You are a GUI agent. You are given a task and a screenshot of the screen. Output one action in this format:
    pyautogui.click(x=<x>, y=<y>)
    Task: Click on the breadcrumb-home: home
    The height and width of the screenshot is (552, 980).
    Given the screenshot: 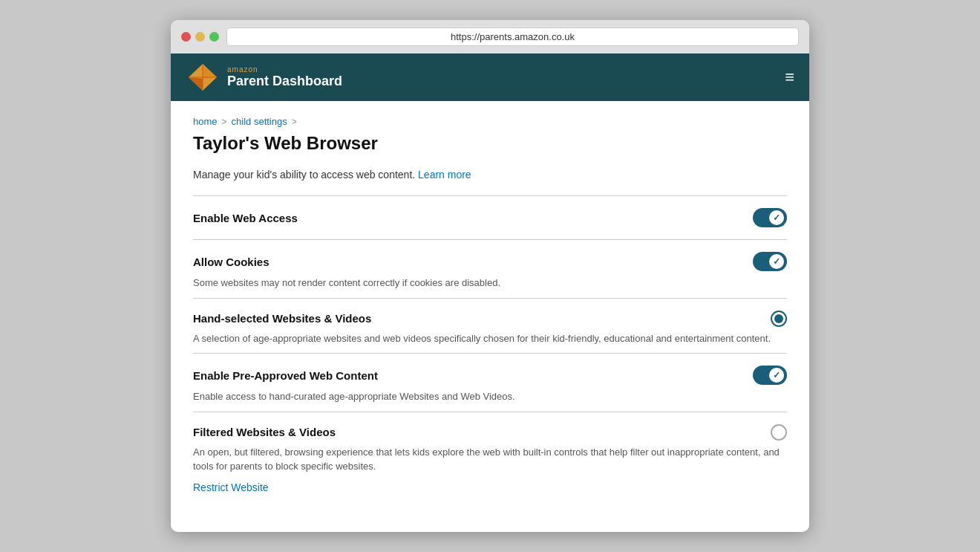 What is the action you would take?
    pyautogui.click(x=205, y=122)
    